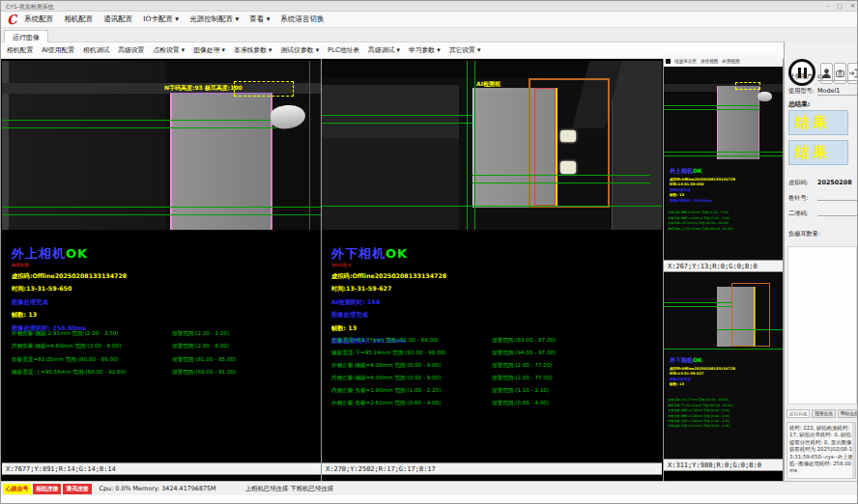  I want to click on black-square-icon, so click(669, 62).